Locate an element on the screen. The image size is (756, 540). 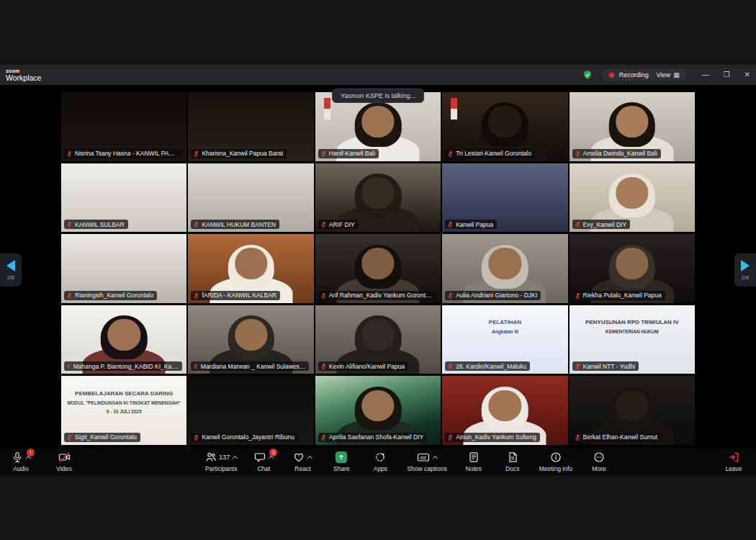
docs-icon is located at coordinates (513, 457).